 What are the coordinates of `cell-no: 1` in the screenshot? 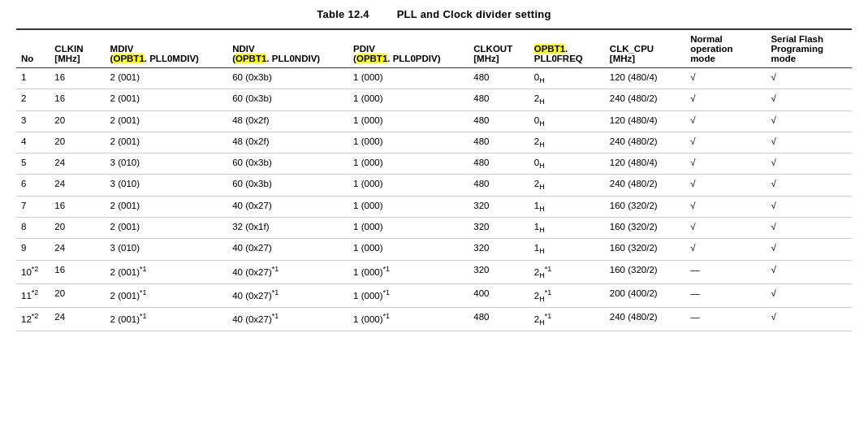 It's located at (32, 79).